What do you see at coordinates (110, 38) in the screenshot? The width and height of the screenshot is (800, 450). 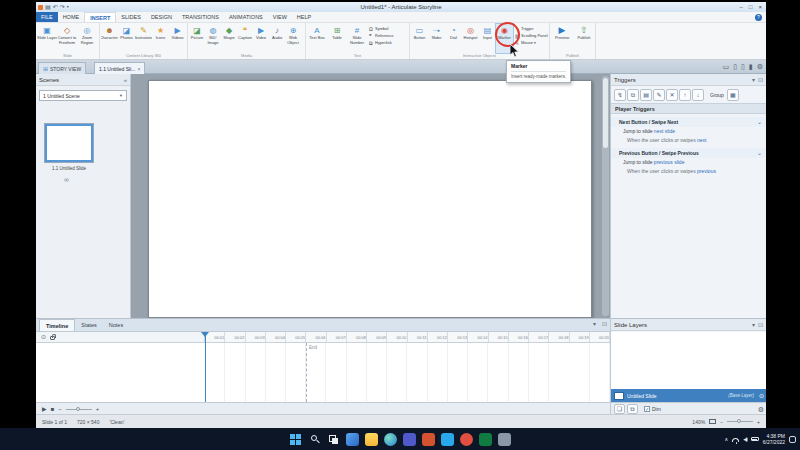 I see `characters-button: ☻Characters` at bounding box center [110, 38].